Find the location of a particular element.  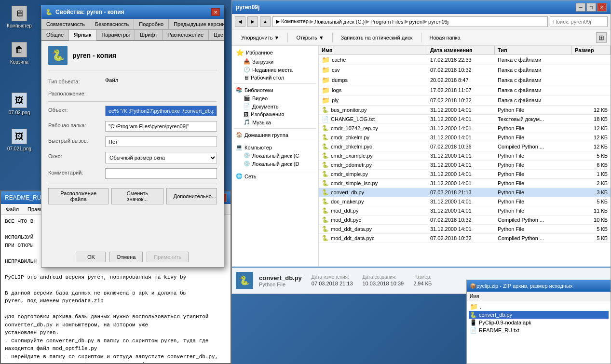

col-type: Тип is located at coordinates (533, 50).